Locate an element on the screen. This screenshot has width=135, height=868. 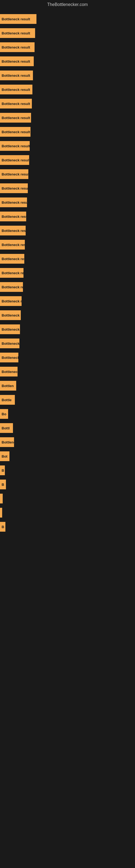
bar-label: Bottleneck r is located at coordinates (11, 301).